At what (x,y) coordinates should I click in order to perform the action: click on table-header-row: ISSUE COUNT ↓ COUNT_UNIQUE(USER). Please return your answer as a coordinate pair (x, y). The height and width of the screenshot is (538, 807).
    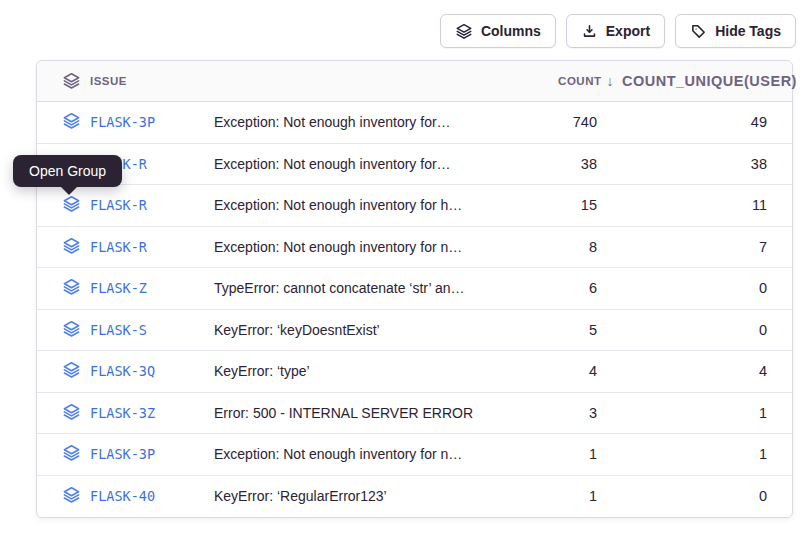
    Looking at the image, I should click on (414, 82).